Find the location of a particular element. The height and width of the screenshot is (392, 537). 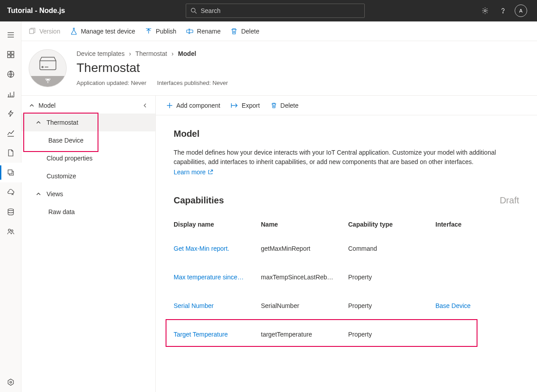

chevron-left-icon is located at coordinates (145, 105).